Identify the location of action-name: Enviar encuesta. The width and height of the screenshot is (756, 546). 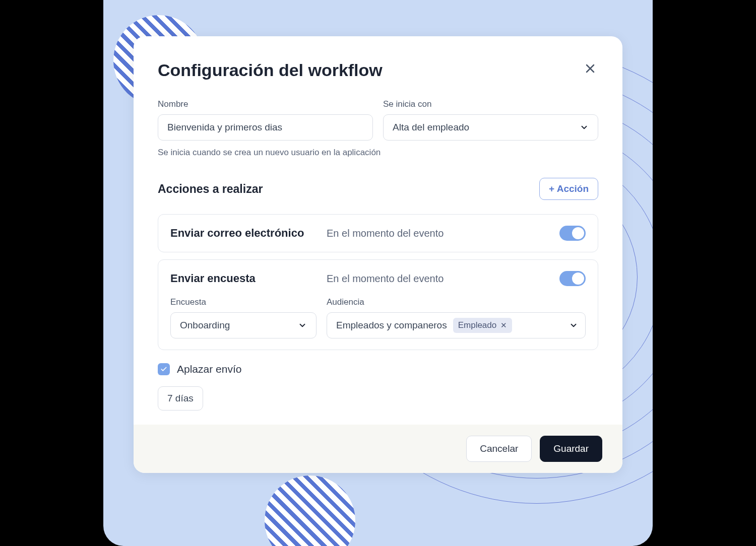
(248, 279).